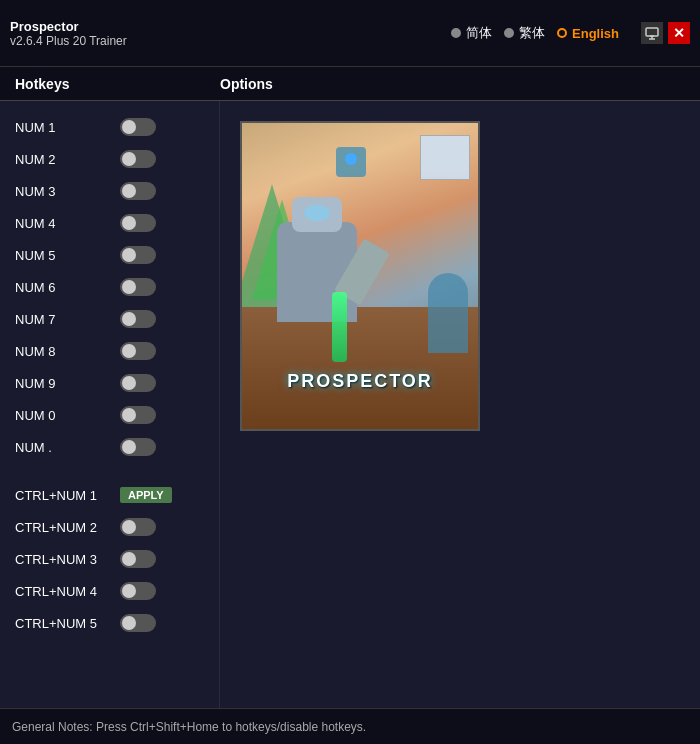 Image resolution: width=700 pixels, height=744 pixels. Describe the element at coordinates (138, 287) in the screenshot. I see `toggle-num6` at that location.